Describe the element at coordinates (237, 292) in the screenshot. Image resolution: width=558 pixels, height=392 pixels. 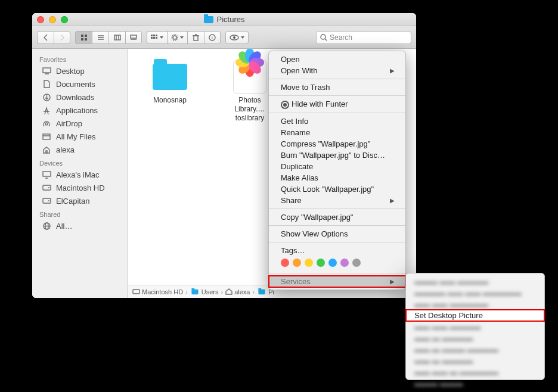
I see `path-item: alexa` at that location.